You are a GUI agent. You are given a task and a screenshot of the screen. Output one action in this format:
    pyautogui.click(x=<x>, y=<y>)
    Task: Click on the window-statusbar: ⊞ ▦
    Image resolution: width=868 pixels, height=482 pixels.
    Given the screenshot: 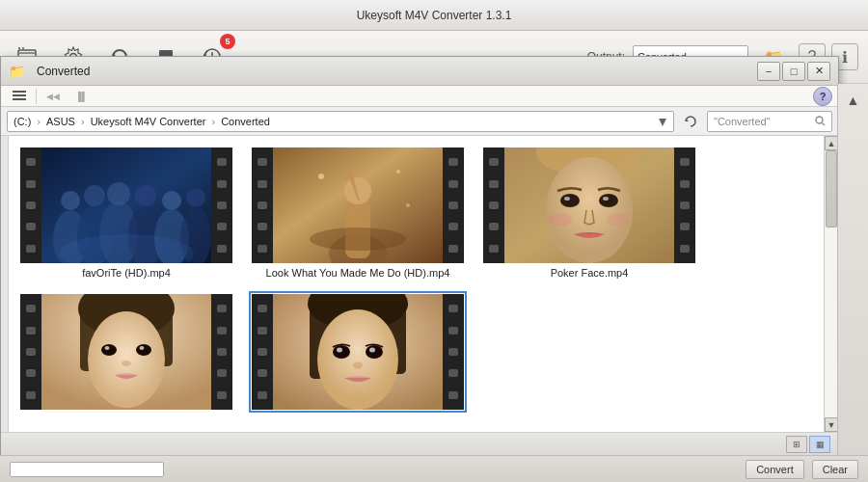 What is the action you would take?
    pyautogui.click(x=420, y=443)
    